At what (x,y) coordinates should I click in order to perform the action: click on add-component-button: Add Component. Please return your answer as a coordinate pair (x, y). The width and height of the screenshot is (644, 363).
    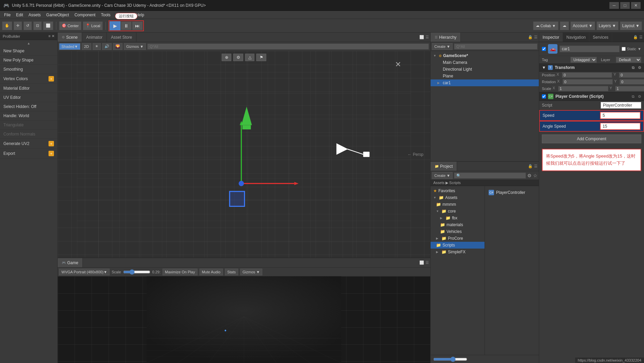
    Looking at the image, I should click on (592, 139).